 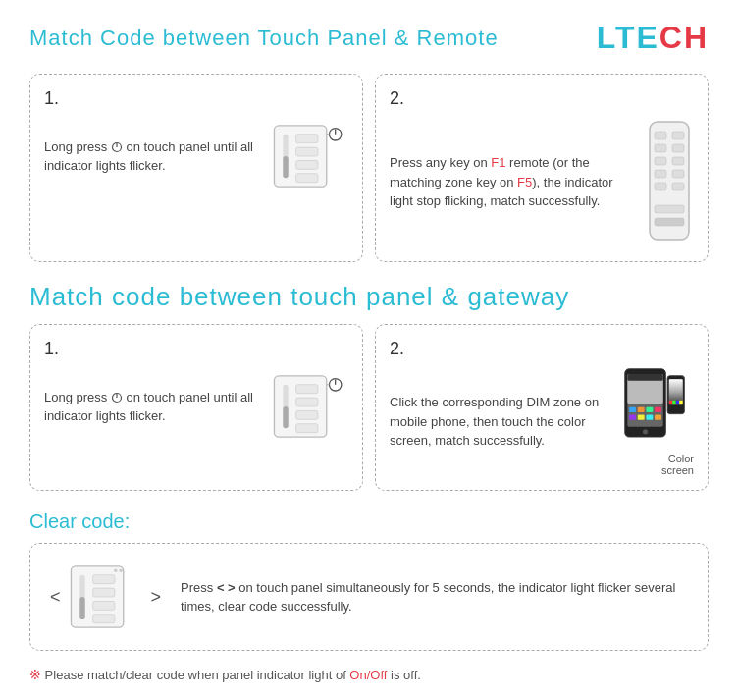 What do you see at coordinates (106, 597) in the screenshot?
I see `clear-touch-panel` at bounding box center [106, 597].